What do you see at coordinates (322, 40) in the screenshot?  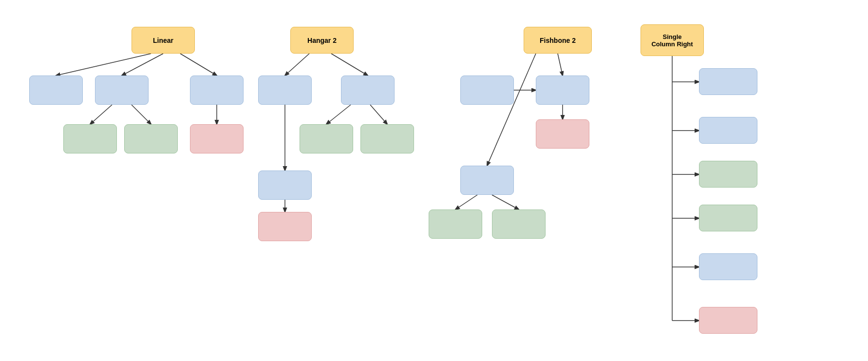 I see `hangar2-title: Hangar 2` at bounding box center [322, 40].